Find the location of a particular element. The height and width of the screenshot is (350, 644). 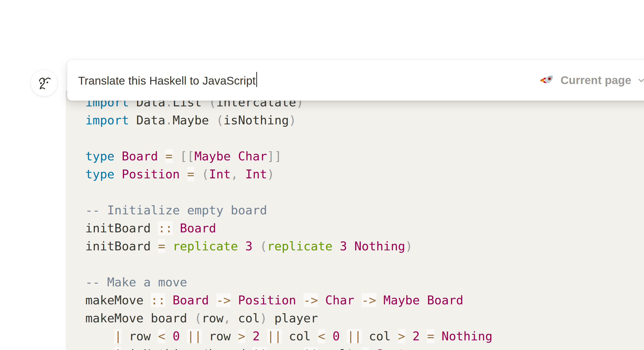

code-line: type Position = (Int, Int) is located at coordinates (289, 174).